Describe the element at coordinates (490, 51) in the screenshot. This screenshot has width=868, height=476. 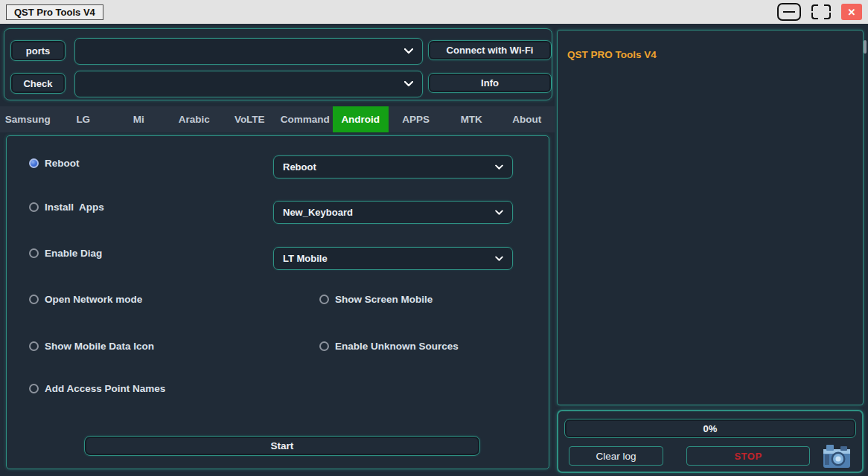
I see `connect-wifi-button: Connect with Wi-Fi` at that location.